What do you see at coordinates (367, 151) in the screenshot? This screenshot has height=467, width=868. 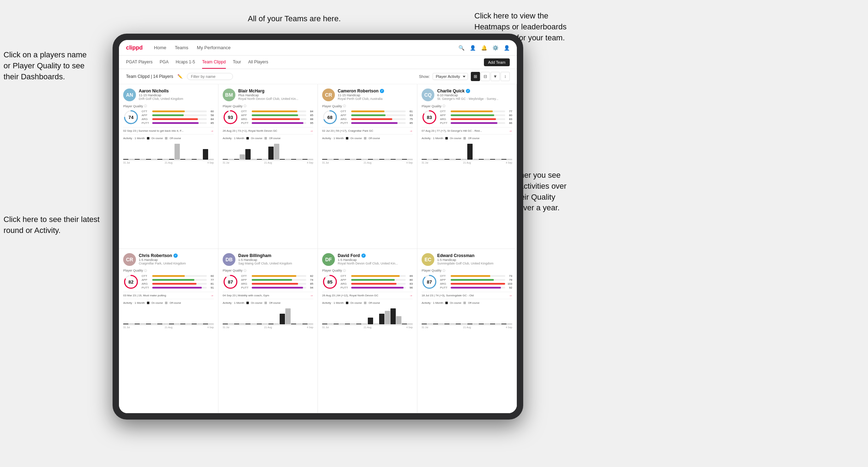 I see `activity-chart` at bounding box center [367, 151].